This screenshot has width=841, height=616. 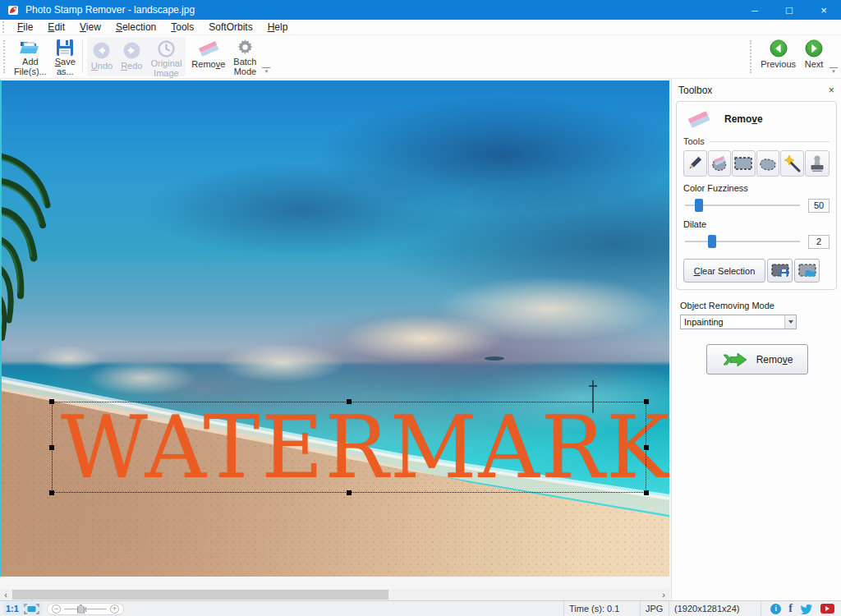 What do you see at coordinates (36, 244) in the screenshot?
I see `palm-tree-silhouette` at bounding box center [36, 244].